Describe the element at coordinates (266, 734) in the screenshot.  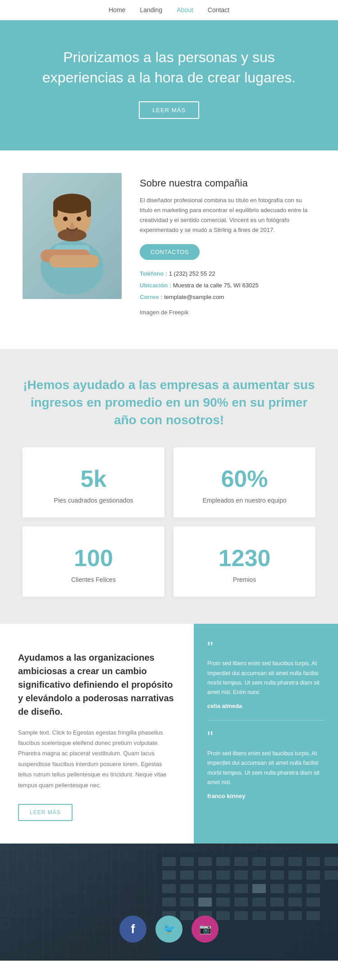
I see `testimonials-right: " Proin sed libero enim sed faucibus tur…` at that location.